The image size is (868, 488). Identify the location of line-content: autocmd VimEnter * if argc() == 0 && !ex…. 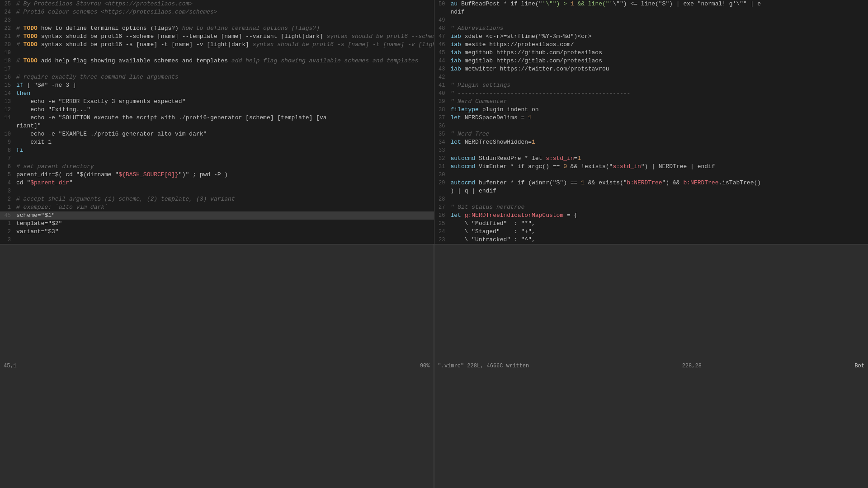
(659, 167).